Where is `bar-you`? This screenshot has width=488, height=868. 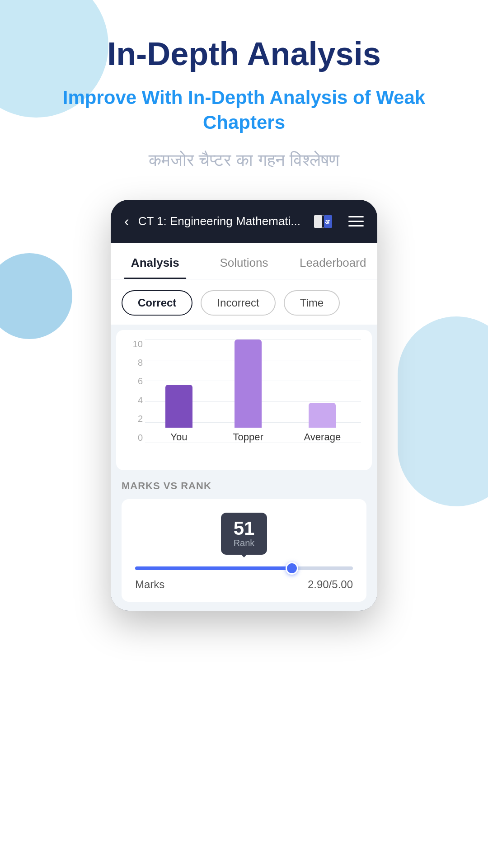
bar-you is located at coordinates (179, 406).